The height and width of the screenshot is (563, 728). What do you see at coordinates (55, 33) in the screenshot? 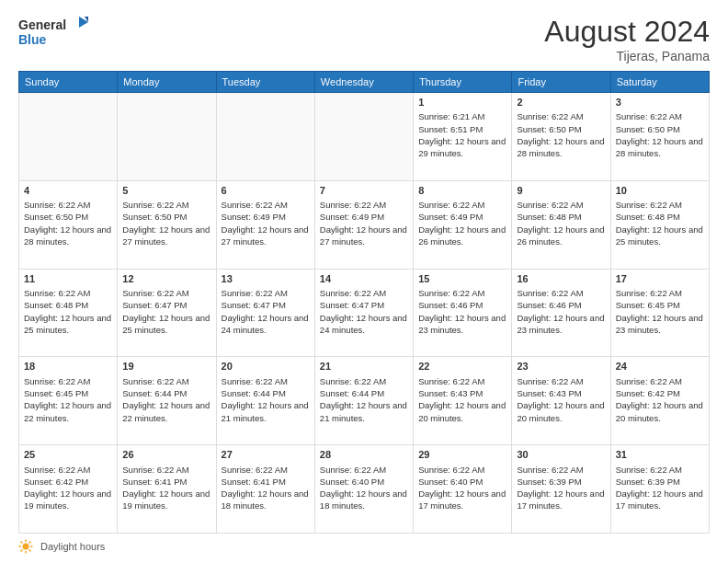
I see `logo: General Blue` at bounding box center [55, 33].